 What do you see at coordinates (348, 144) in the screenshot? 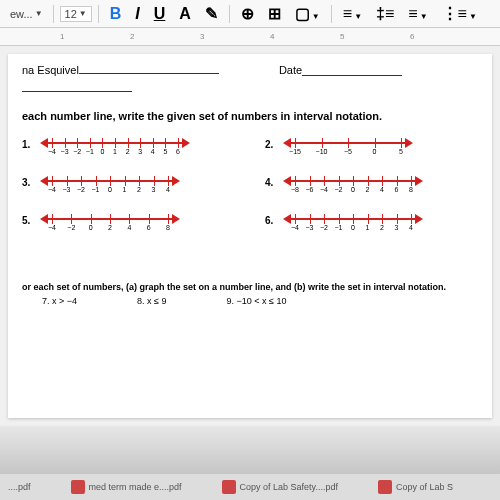
I see `number-line: −15−10−505` at bounding box center [348, 144].